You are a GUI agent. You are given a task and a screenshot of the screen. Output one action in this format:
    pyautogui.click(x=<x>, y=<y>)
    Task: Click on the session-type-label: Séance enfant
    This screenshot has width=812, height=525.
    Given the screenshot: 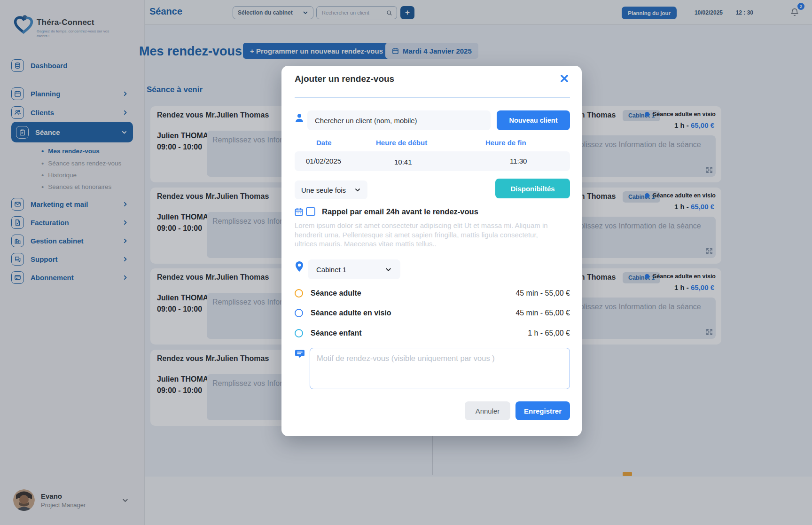 What is the action you would take?
    pyautogui.click(x=336, y=333)
    